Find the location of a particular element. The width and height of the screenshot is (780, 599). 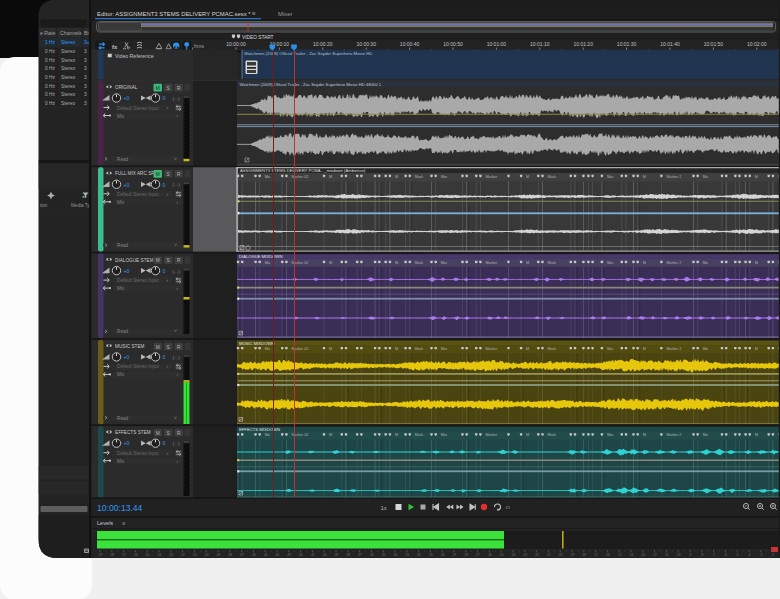

svg-text: -40 is located at coordinates (324, 555).